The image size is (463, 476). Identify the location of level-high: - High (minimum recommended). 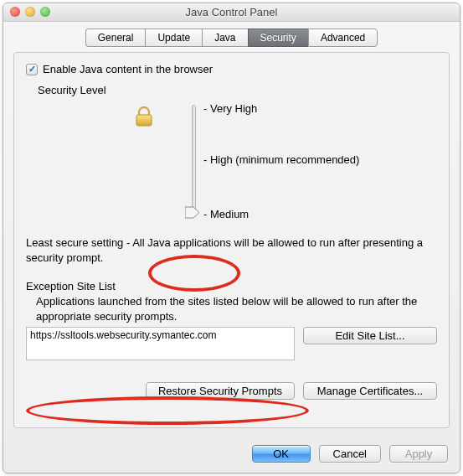
(281, 159).